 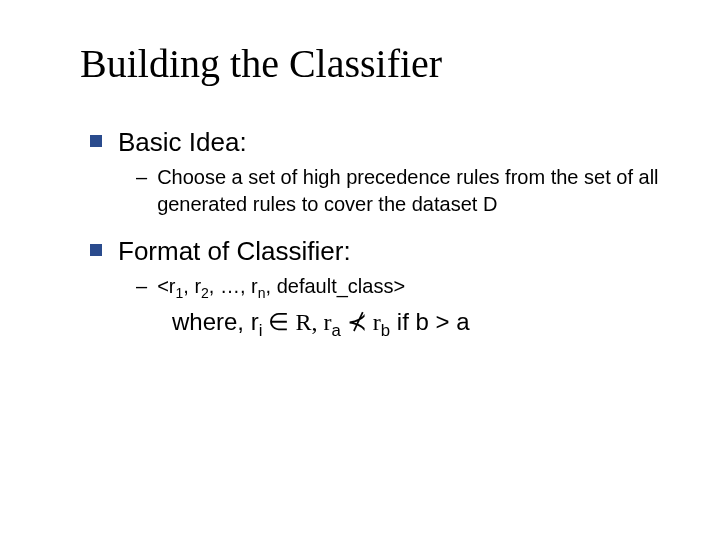 What do you see at coordinates (336, 330) in the screenshot?
I see `subscript: a` at bounding box center [336, 330].